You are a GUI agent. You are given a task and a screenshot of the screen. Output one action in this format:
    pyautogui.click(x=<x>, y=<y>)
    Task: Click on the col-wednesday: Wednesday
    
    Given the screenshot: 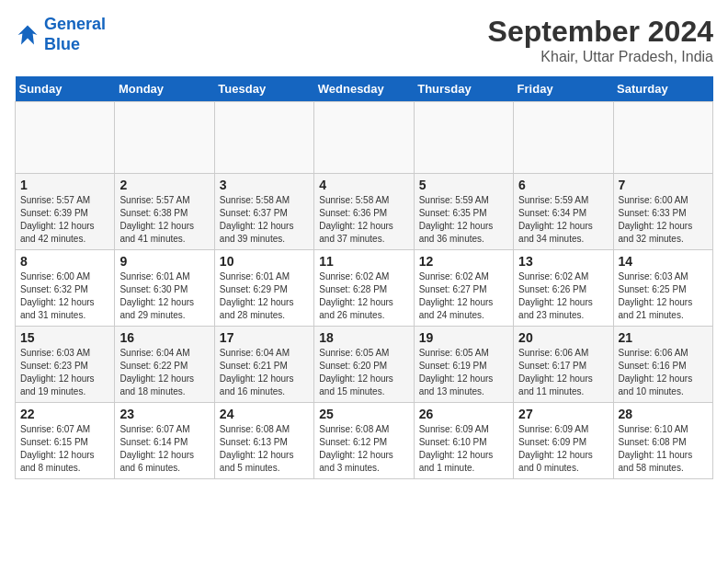 What is the action you would take?
    pyautogui.click(x=364, y=89)
    